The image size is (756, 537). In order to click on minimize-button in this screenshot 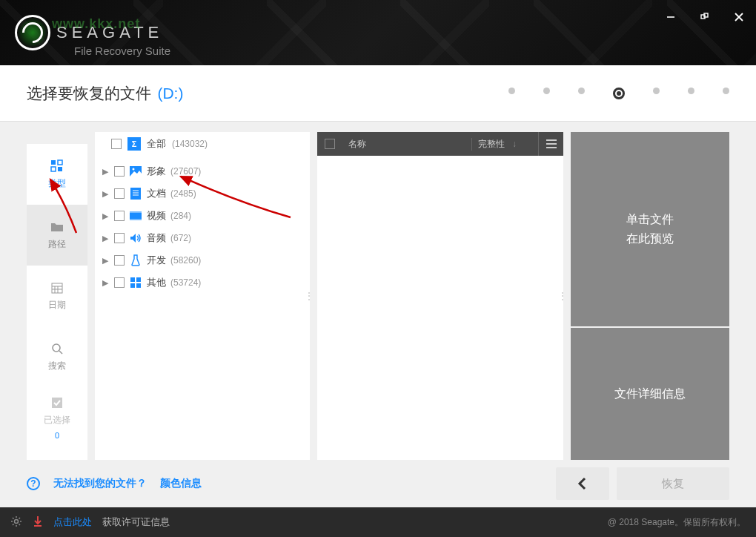, I will do `click(671, 17)`.